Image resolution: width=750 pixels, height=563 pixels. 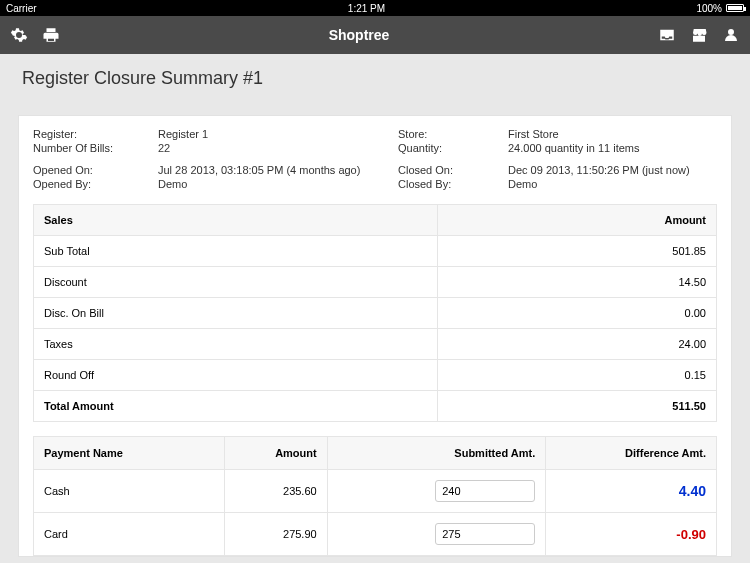 What do you see at coordinates (612, 148) in the screenshot?
I see `quantity-value: 24.000 quantity in 11 items` at bounding box center [612, 148].